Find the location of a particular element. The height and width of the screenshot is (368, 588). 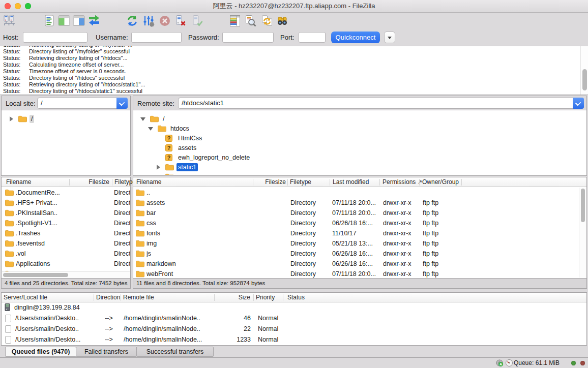

file-row: .HFS+ Privat...Directory is located at coordinates (66, 203).